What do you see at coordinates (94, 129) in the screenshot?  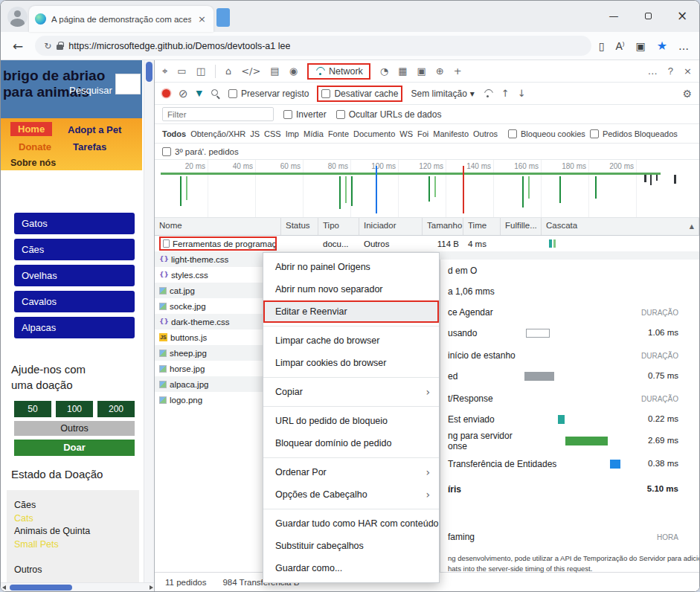 I see `nav-item-adopt: Adopt a Pet` at bounding box center [94, 129].